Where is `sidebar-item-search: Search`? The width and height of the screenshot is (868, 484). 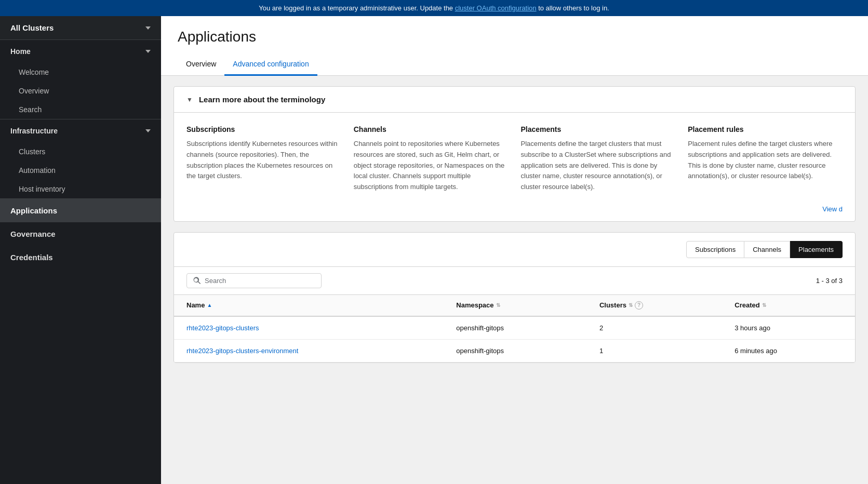
sidebar-item-search: Search is located at coordinates (81, 110).